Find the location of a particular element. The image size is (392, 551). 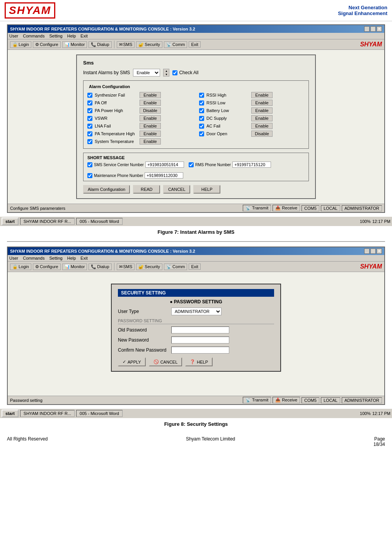

dc-btn: Enable is located at coordinates (262, 118).